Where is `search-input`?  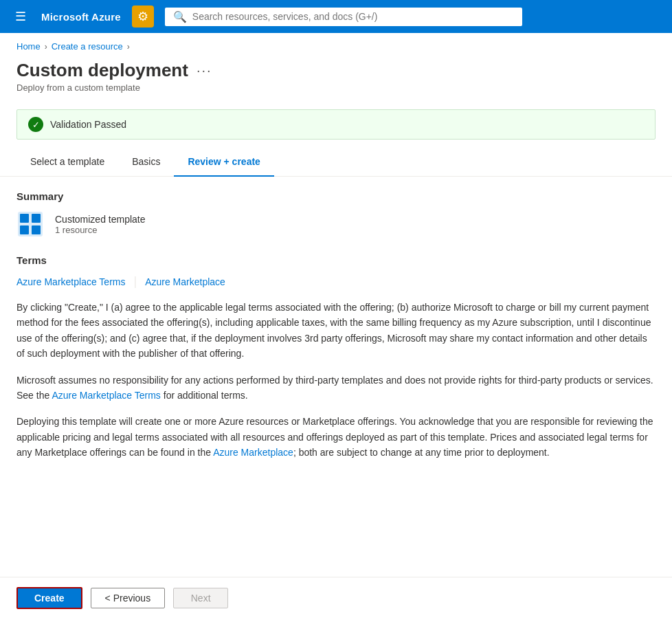 search-input is located at coordinates (353, 16).